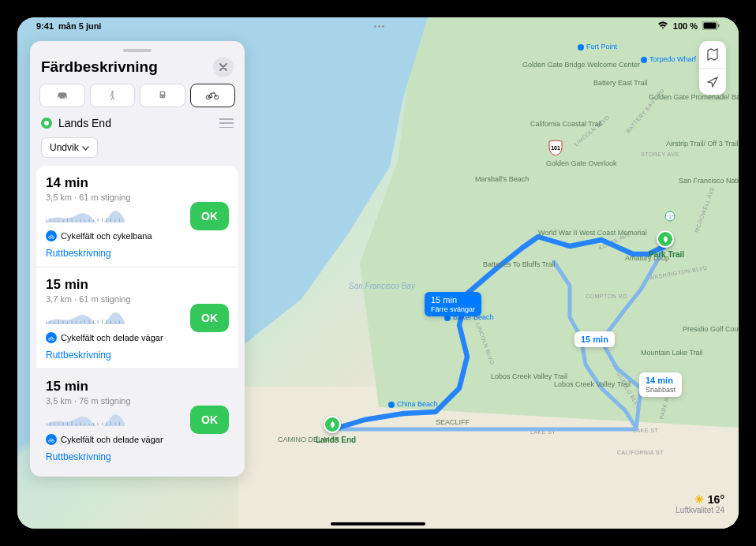 Image resolution: width=756 pixels, height=546 pixels. What do you see at coordinates (137, 99) in the screenshot?
I see `mode-tabs` at bounding box center [137, 99].